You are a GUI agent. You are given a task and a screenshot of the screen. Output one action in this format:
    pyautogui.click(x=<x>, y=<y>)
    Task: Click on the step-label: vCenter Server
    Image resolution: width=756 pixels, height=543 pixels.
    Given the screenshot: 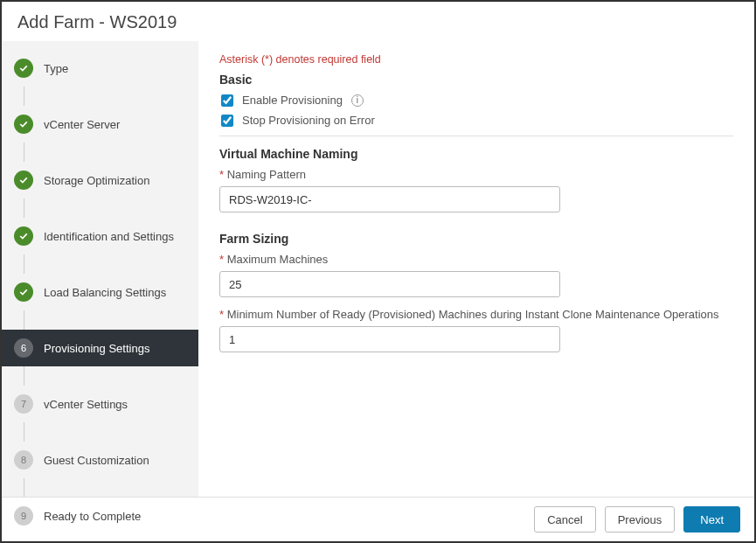 What is the action you would take?
    pyautogui.click(x=82, y=124)
    